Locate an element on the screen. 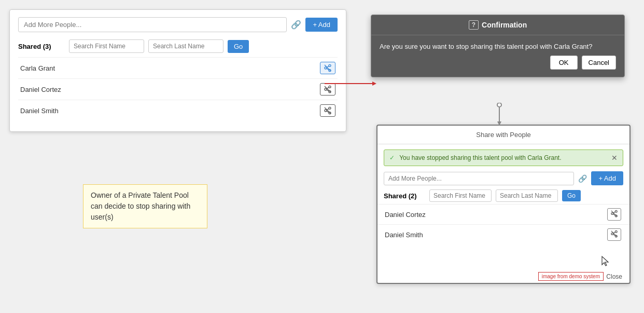  panel2-share-icon-daniel-c is located at coordinates (614, 214).